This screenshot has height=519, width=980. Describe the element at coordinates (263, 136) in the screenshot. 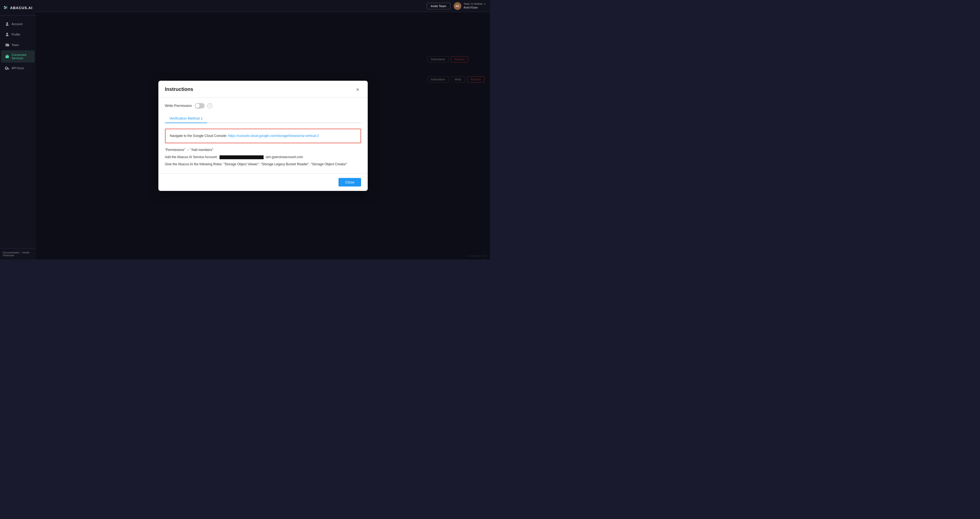

I see `navigate-instruction: Navigate to the Google Cloud Console: ht…` at that location.